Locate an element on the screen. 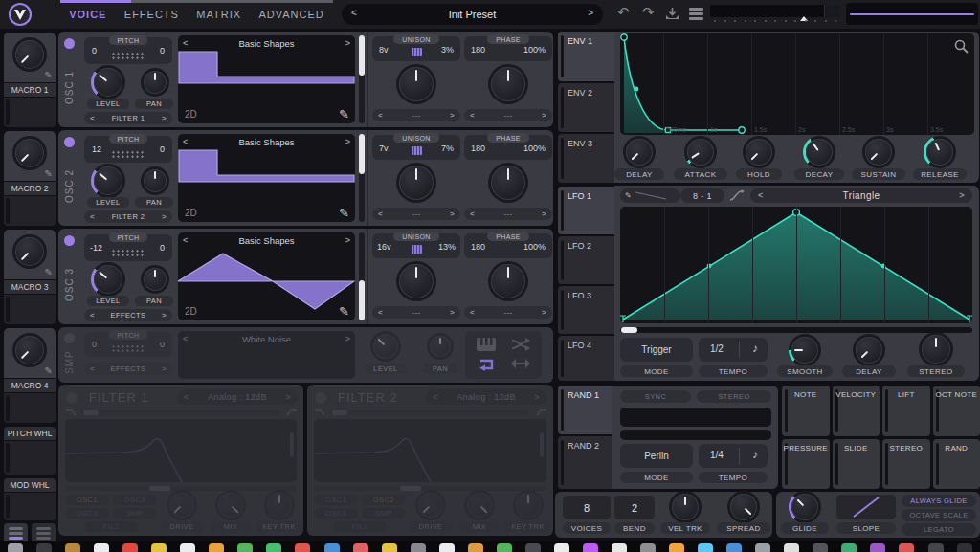 This screenshot has width=980, height=552. tab-rand-2: RAND 2 is located at coordinates (586, 463).